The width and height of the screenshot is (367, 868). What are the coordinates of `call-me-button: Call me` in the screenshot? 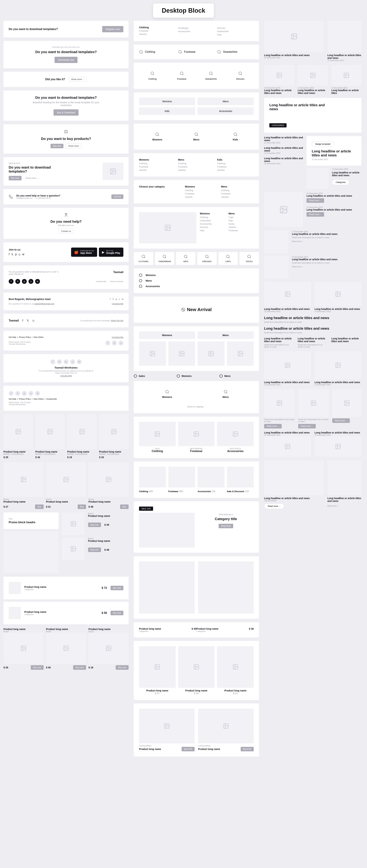 It's located at (117, 197).